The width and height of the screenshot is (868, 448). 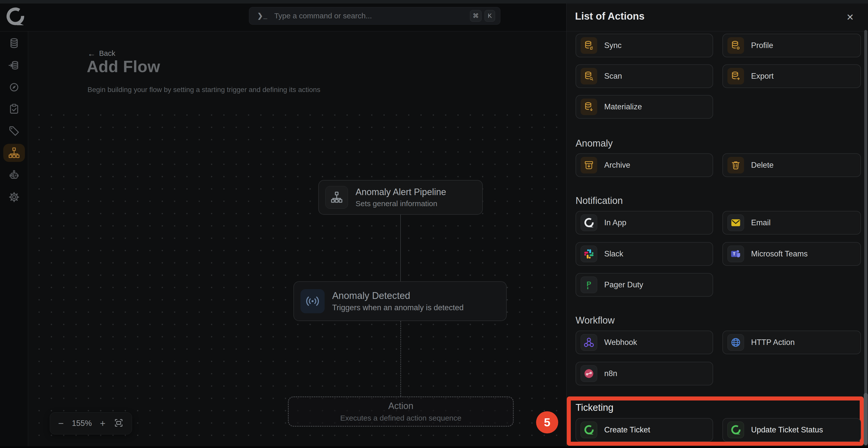 I want to click on action-card-email: Email, so click(x=792, y=223).